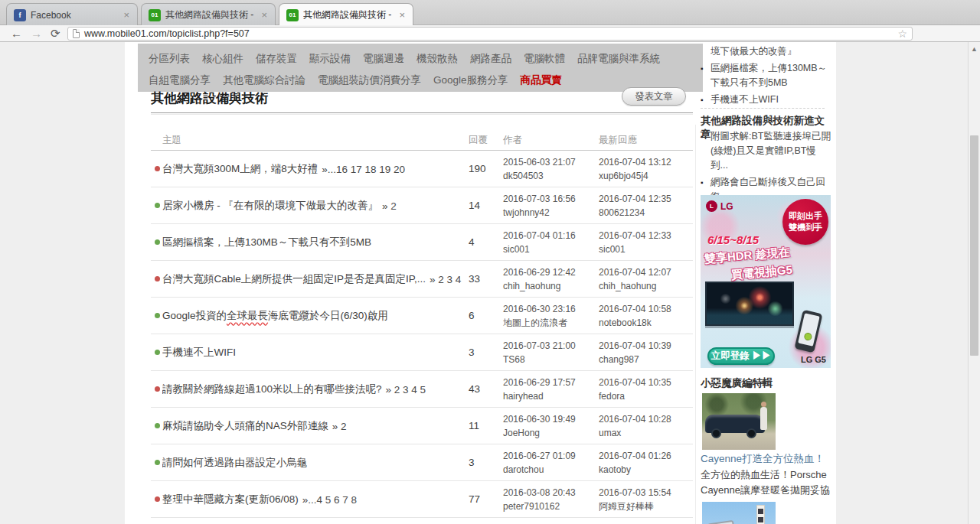 This screenshot has height=524, width=980. Describe the element at coordinates (270, 206) in the screenshot. I see `topic-title-text: 居家小機房 - 『在有限的環境下做最大的改善』` at that location.